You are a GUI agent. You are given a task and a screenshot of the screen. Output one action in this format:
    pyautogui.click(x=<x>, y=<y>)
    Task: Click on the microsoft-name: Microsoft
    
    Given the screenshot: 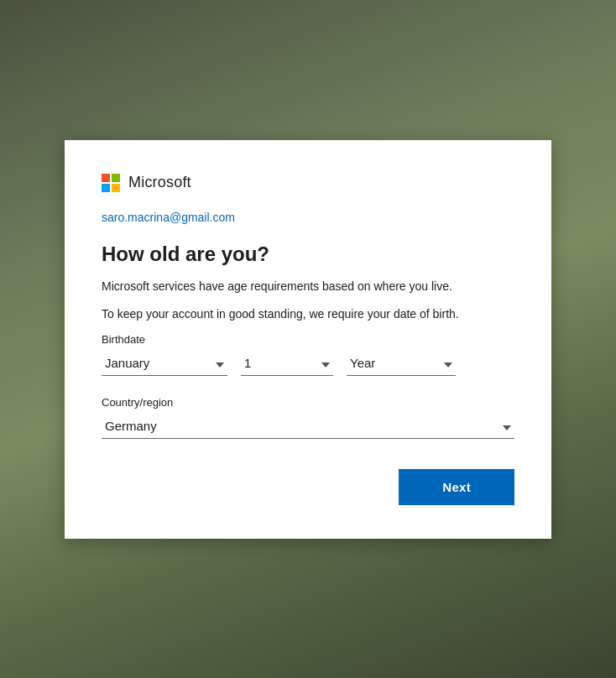 What is the action you would take?
    pyautogui.click(x=159, y=183)
    